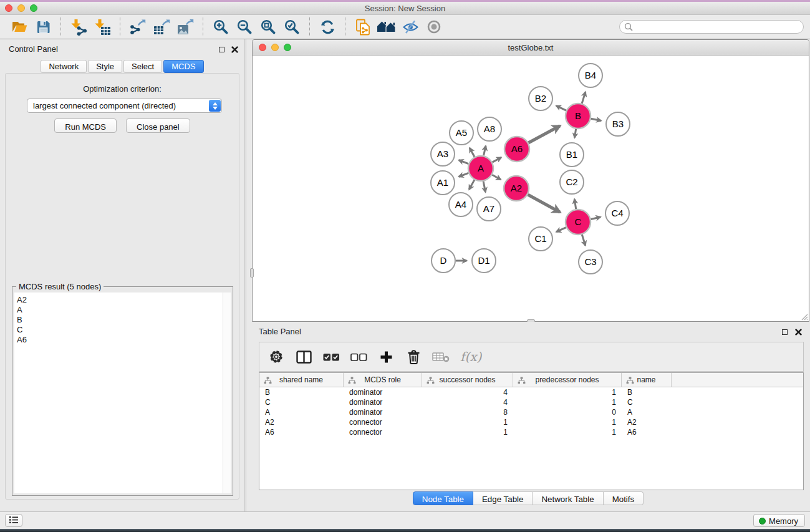  What do you see at coordinates (123, 330) in the screenshot?
I see `mcds-result-item: C` at bounding box center [123, 330].